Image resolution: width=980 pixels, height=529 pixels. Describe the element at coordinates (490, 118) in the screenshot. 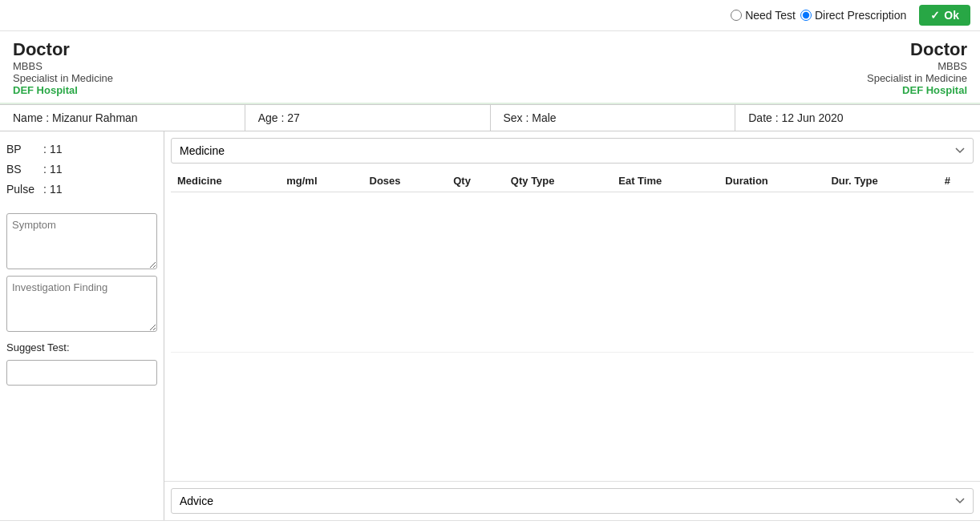

I see `patient-bar: Name : Mizanur Rahman Age : 27 Sex : Mal…` at that location.